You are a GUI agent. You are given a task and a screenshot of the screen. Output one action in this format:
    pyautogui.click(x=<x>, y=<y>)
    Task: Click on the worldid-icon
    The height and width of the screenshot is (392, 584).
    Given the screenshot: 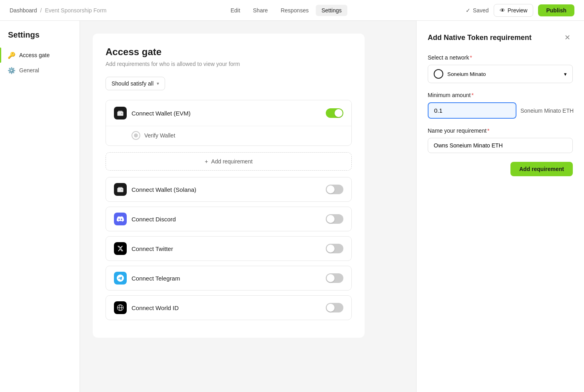 What is the action you would take?
    pyautogui.click(x=120, y=308)
    